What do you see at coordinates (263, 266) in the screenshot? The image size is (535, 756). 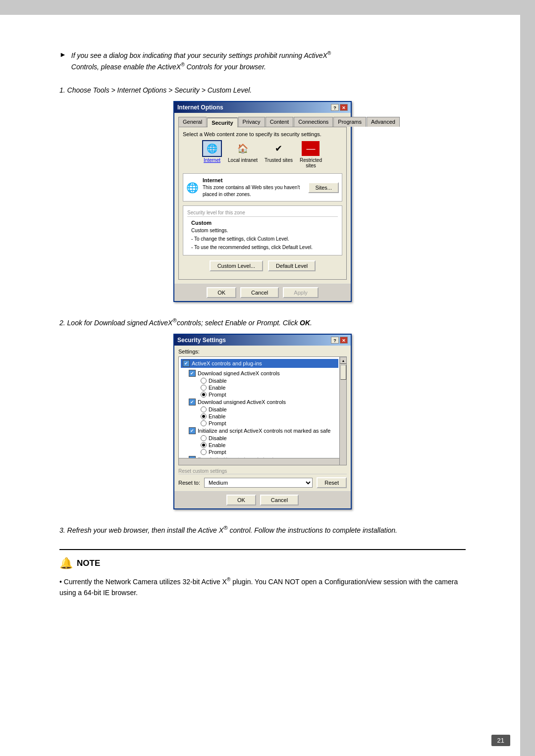 I see `level-buttons: Custom Level... Default Level` at bounding box center [263, 266].